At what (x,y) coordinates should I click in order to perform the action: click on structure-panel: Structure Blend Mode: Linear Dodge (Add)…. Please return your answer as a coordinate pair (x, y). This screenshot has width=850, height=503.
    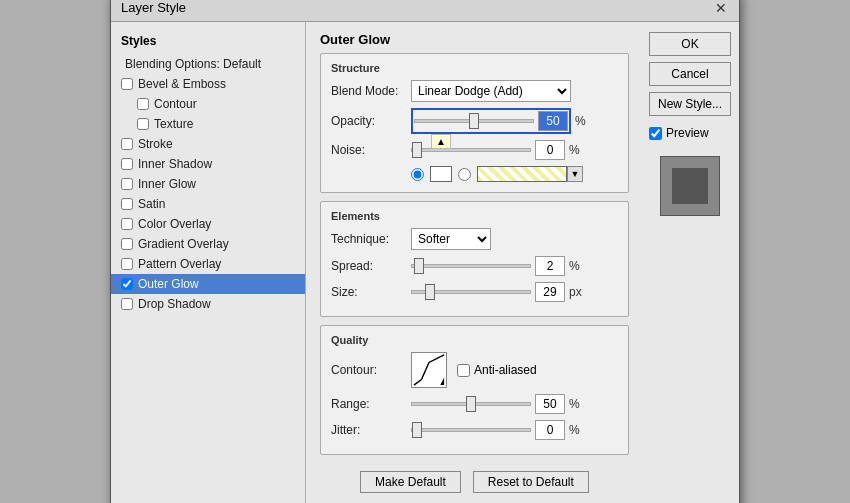
    Looking at the image, I should click on (474, 123).